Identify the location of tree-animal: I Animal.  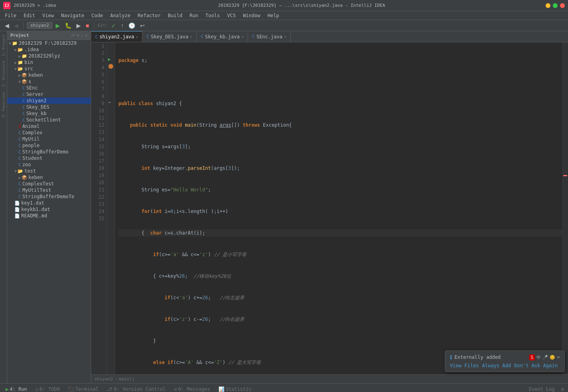
(49, 126).